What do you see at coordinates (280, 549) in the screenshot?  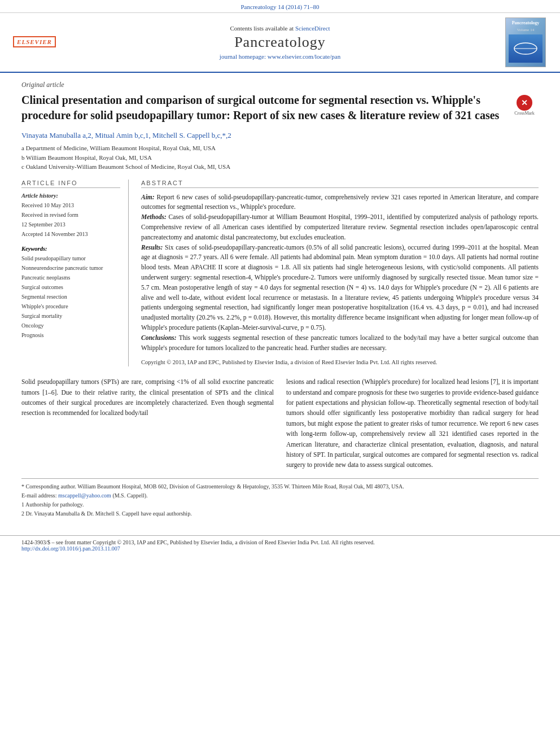 I see `doi-link: http://dx.doi.org/10.1016/j.pan.2013.11.…` at bounding box center [280, 549].